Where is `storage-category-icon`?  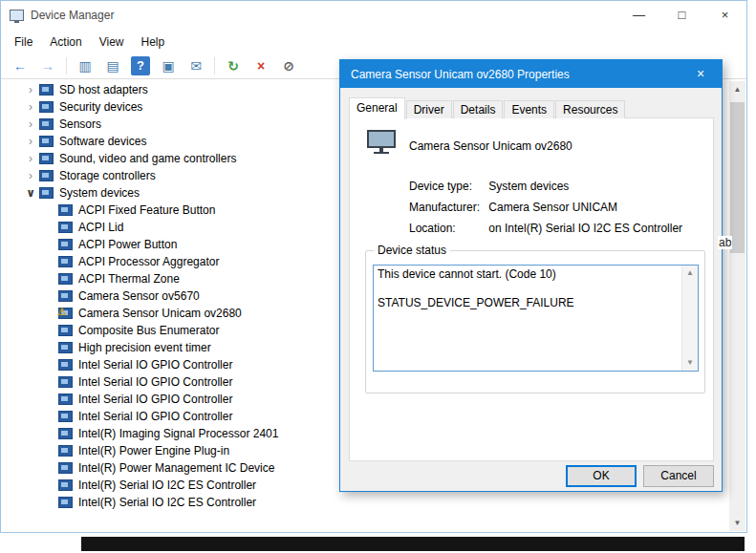 storage-category-icon is located at coordinates (46, 176).